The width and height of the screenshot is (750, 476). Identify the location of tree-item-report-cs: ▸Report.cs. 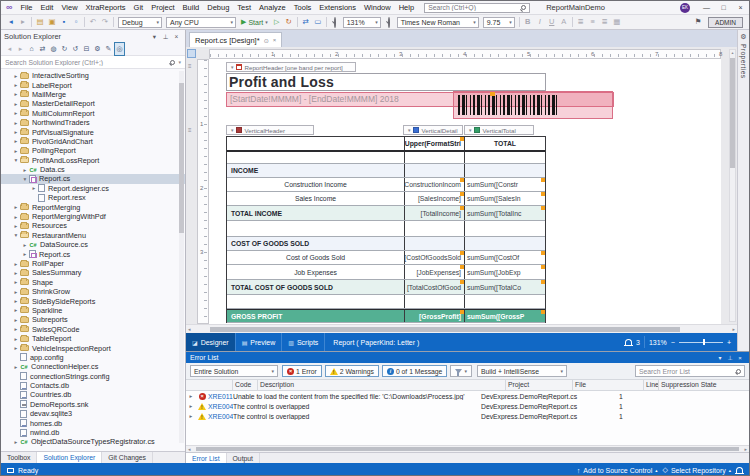
(93, 254).